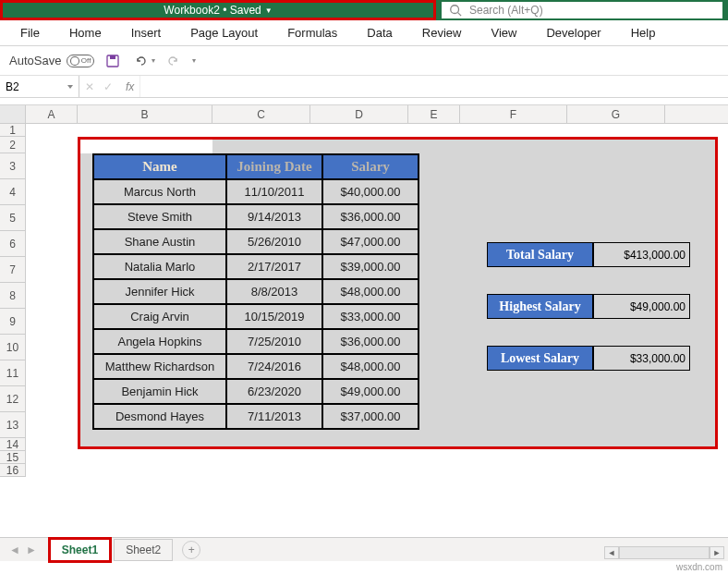 The image size is (728, 574). What do you see at coordinates (434, 87) in the screenshot?
I see `formula-input` at bounding box center [434, 87].